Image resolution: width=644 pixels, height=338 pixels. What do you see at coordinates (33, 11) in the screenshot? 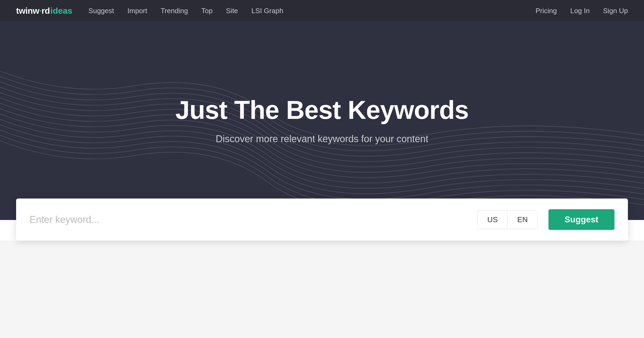
I see `logo-twinword: twinw·rd` at bounding box center [33, 11].